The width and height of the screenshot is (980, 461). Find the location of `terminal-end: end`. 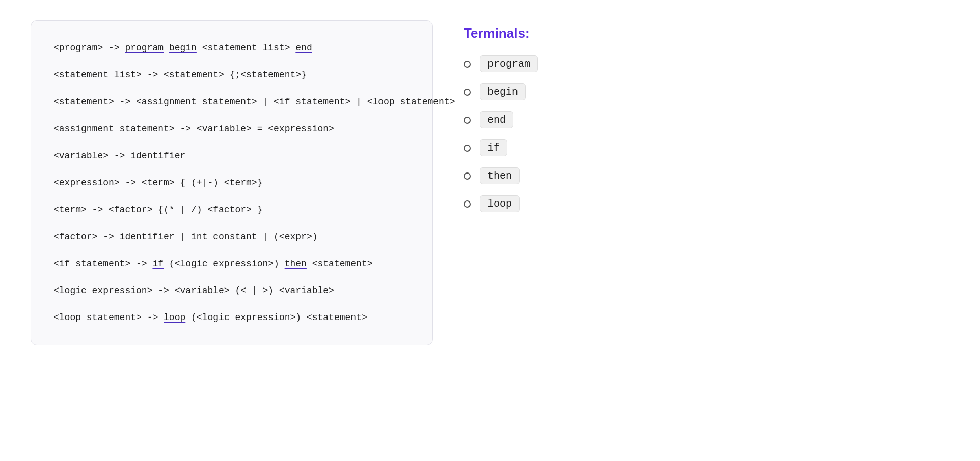

terminal-end: end is located at coordinates (304, 48).